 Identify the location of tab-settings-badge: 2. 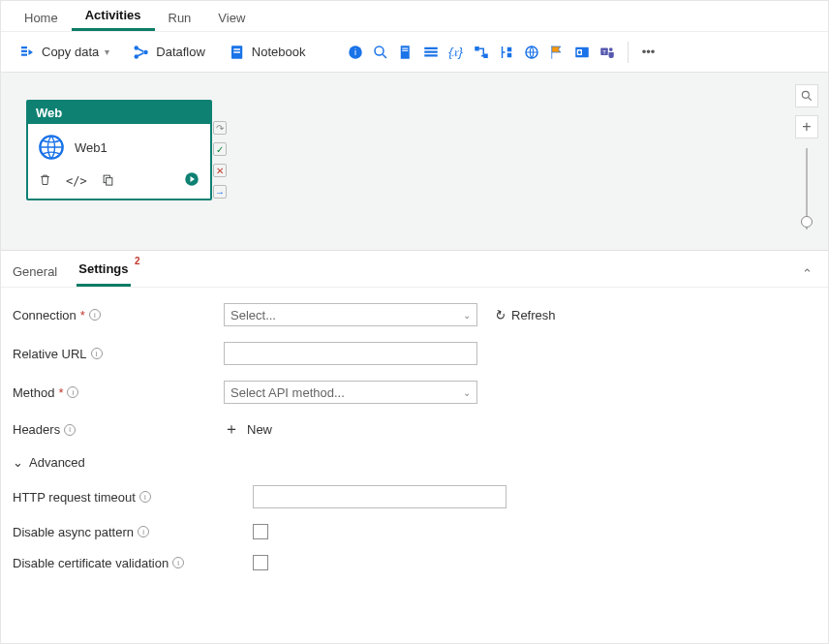
(138, 261).